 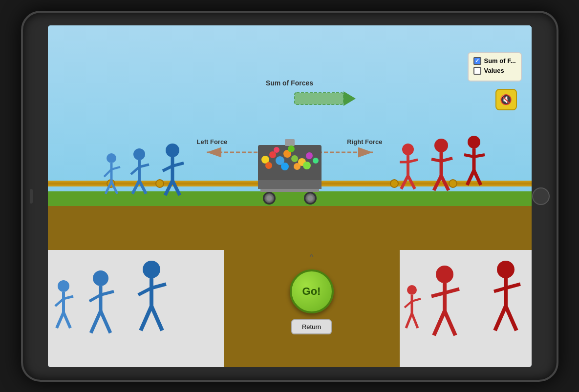 What do you see at coordinates (312, 327) in the screenshot?
I see `return-button: Return` at bounding box center [312, 327].